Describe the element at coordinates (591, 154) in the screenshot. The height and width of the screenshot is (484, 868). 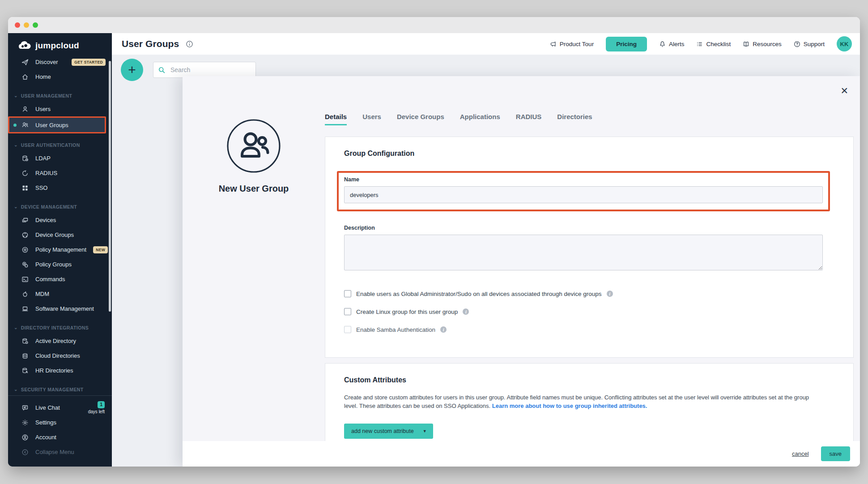
I see `group-configuration-heading: Group Configuration` at that location.